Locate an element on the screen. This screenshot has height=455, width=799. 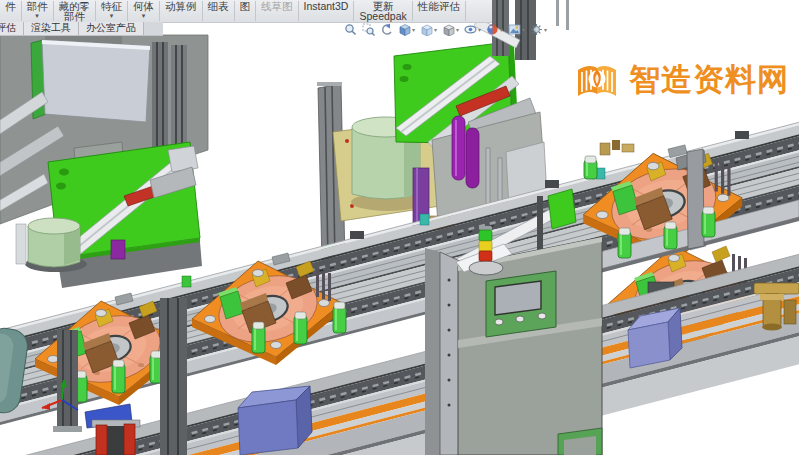
heads-up-view-toolbar: ▾▾▾▾▾▾▾ is located at coordinates (446, 30).